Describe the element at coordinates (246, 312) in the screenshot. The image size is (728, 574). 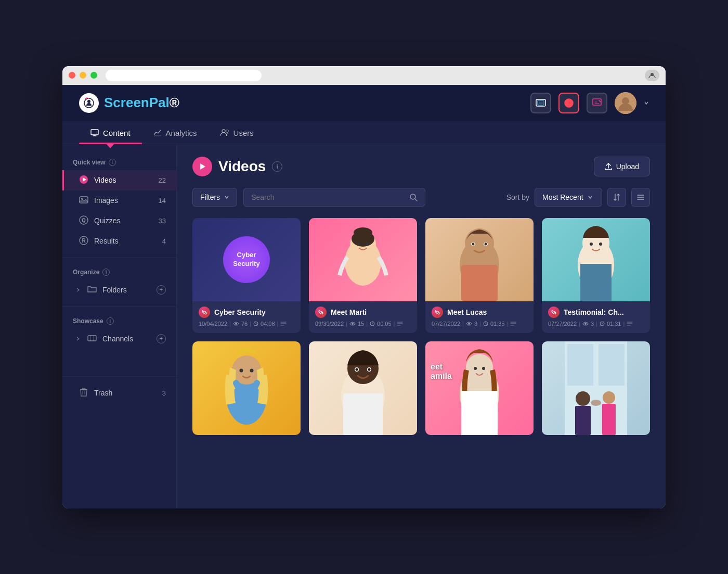
I see `video-title-row-cyber: Cyber Security` at that location.